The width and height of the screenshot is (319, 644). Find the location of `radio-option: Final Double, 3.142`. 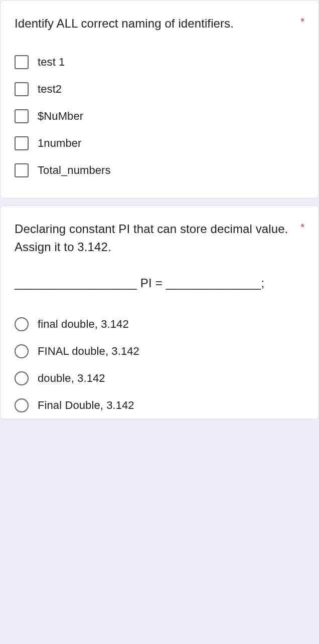

radio-option: Final Double, 3.142 is located at coordinates (160, 405).